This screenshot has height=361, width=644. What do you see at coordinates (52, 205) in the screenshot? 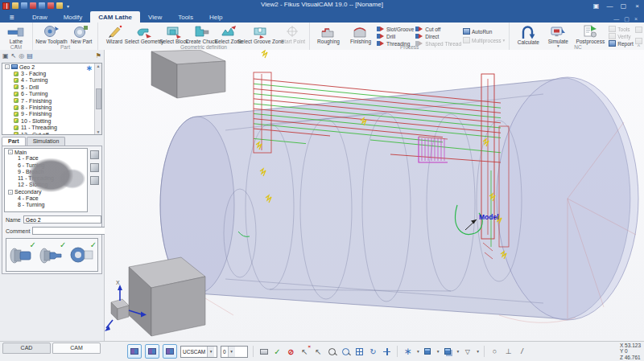
I see `part-secondary-item: 8 - Turning` at bounding box center [52, 205].